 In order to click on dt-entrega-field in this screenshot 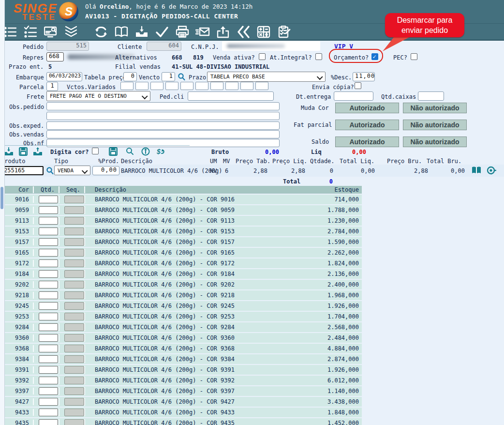, I will do `click(354, 96)`.